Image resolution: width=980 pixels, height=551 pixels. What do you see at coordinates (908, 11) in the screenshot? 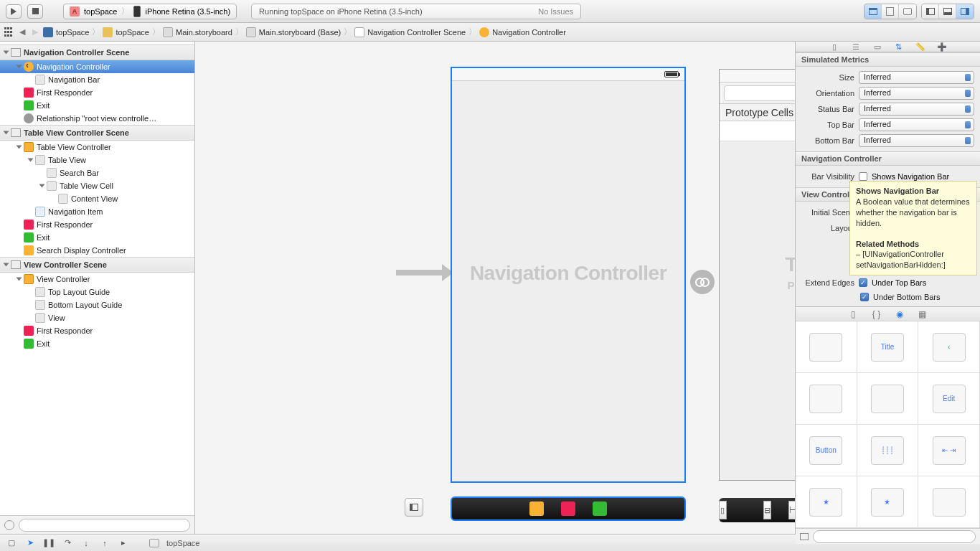
I see `version-editor-icon` at bounding box center [908, 11].